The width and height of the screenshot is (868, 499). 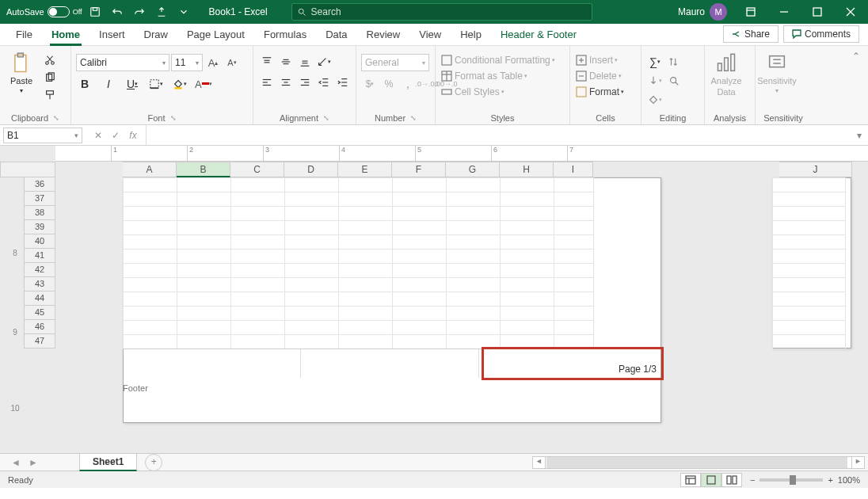 I want to click on format-as-table-button: Format as Table▾, so click(x=484, y=76).